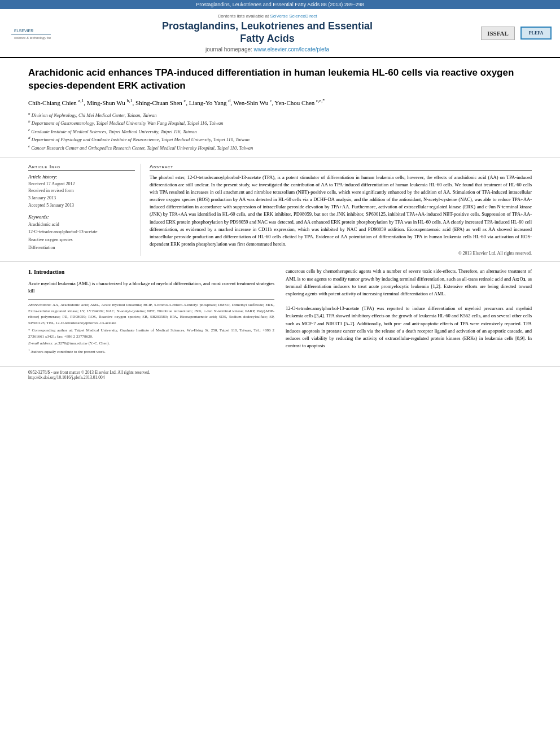 This screenshot has height=747, width=560. I want to click on journal-title-area: Contents lists available at SciVerse Sci…, so click(268, 33).